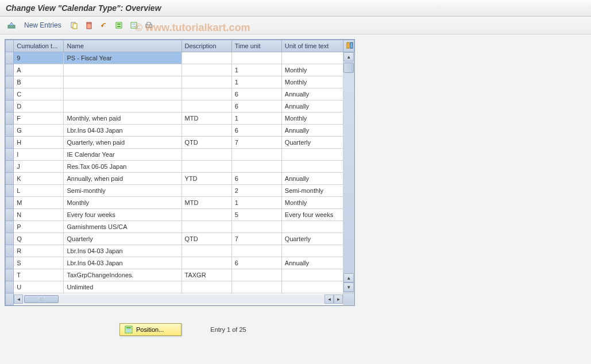  Describe the element at coordinates (39, 118) in the screenshot. I see `cell-cumulation: F` at that location.